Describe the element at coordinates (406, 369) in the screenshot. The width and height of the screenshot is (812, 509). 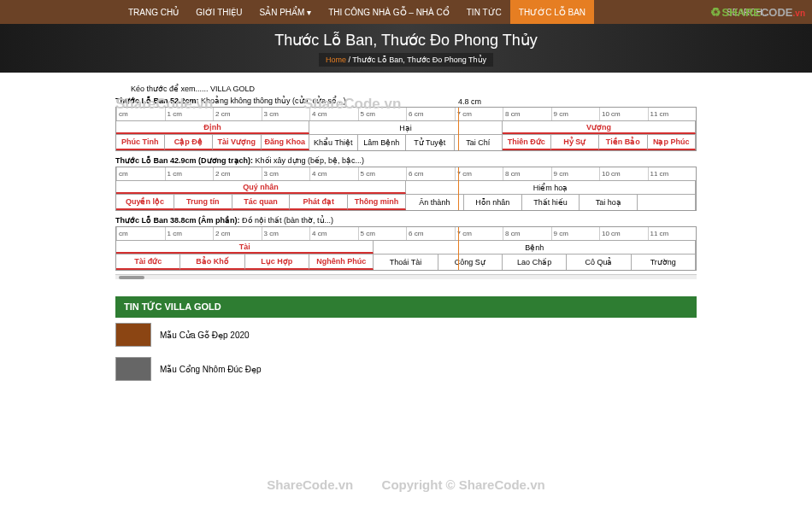
I see `news-item: Mẫu Cổng Nhôm Đúc Đẹp` at that location.